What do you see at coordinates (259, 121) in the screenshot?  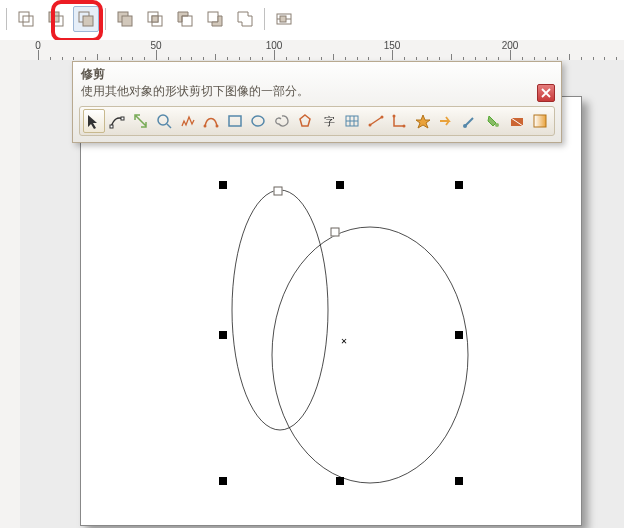 I see `ellipse-icon` at bounding box center [259, 121].